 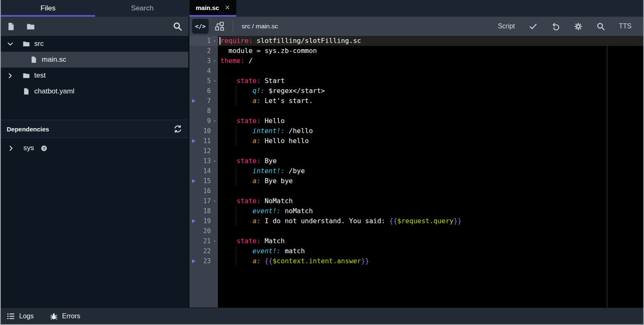 I want to click on sidebar-search-icon, so click(x=178, y=27).